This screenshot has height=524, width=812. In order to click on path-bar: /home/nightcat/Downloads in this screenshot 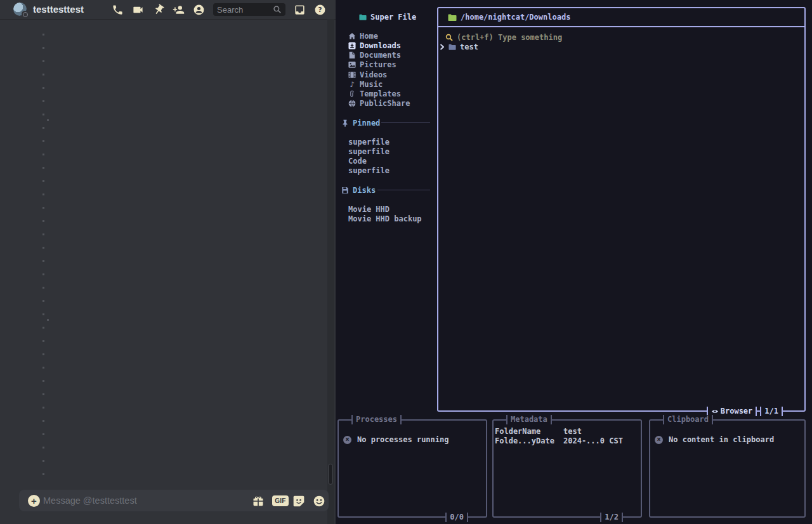, I will do `click(622, 18)`.